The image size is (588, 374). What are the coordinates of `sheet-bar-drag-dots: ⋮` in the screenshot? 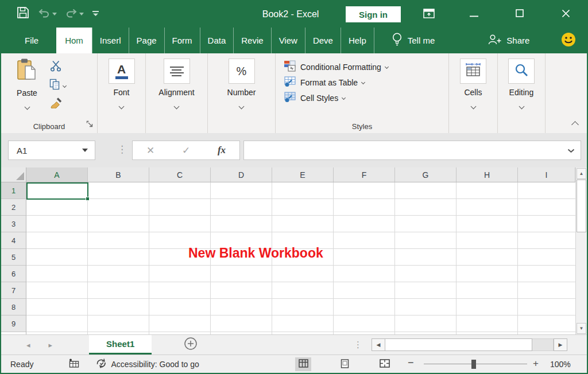 It's located at (358, 345).